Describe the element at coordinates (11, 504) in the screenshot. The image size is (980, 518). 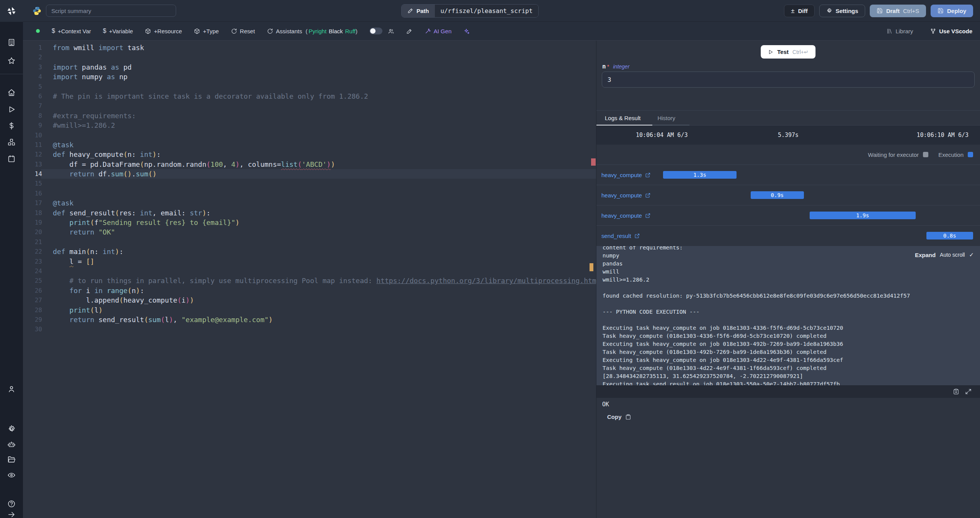
I see `sidebar-item-help` at that location.